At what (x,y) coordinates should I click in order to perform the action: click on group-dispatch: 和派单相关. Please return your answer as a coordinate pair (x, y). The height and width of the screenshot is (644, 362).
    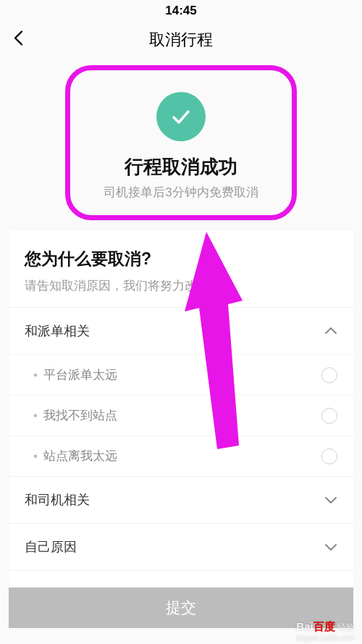
    Looking at the image, I should click on (181, 330).